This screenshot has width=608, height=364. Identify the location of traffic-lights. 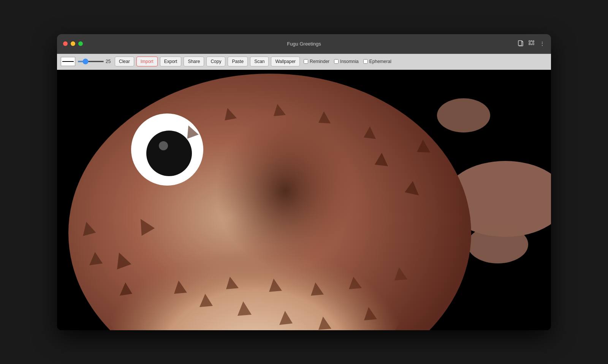
(73, 44).